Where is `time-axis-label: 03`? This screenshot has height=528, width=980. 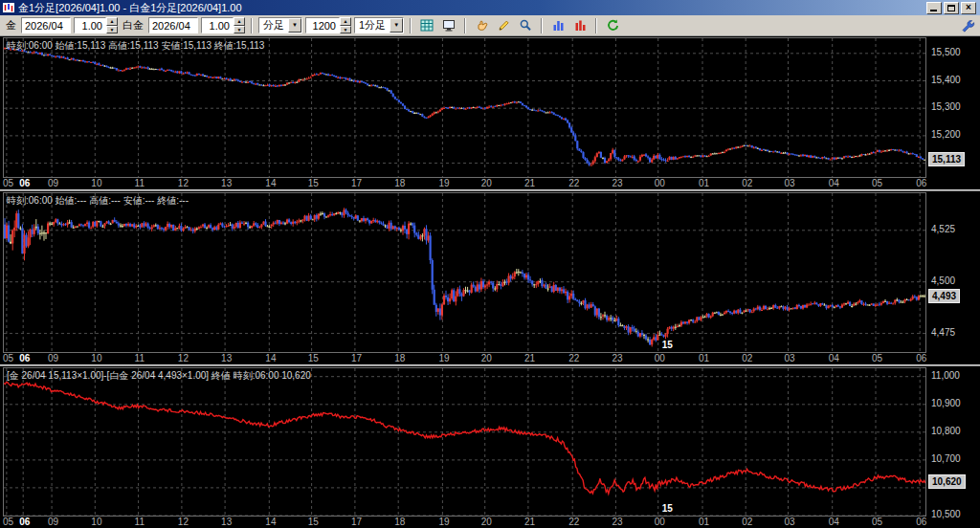
time-axis-label: 03 is located at coordinates (791, 522).